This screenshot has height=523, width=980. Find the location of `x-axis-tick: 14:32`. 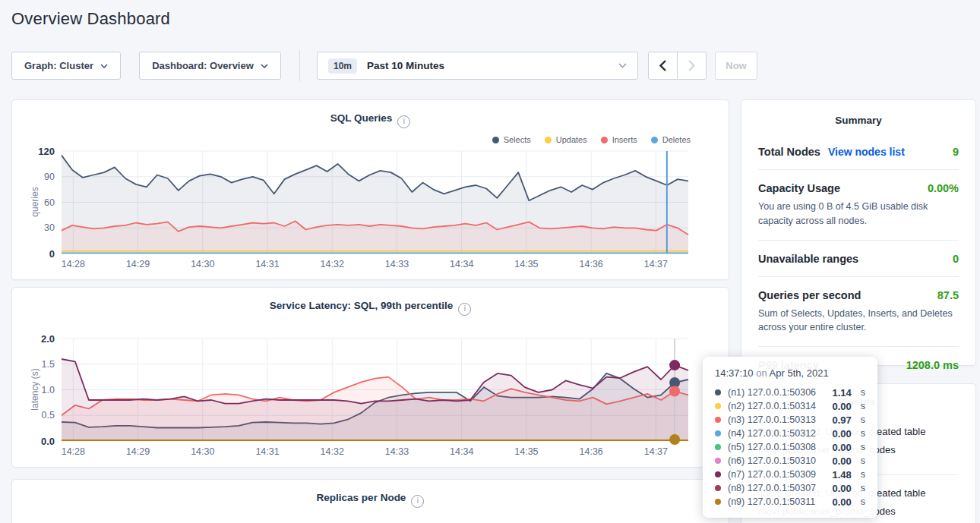

x-axis-tick: 14:32 is located at coordinates (333, 452).